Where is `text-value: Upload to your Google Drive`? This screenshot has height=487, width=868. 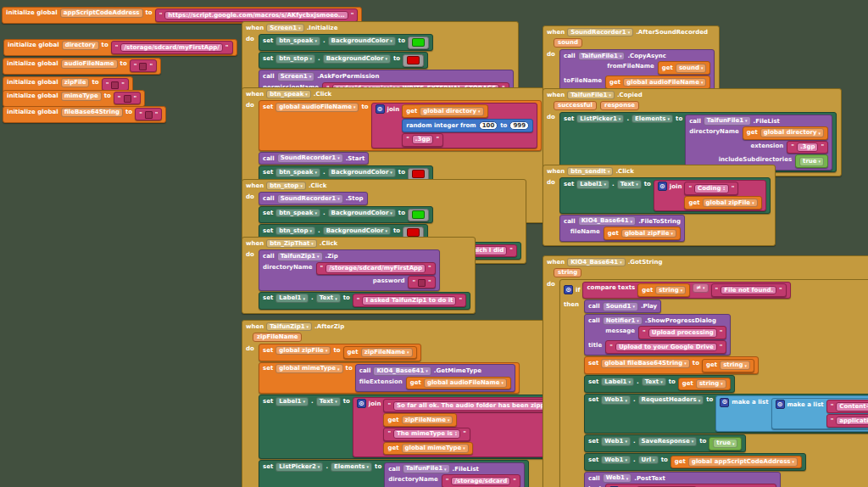
text-value: Upload to your Google Drive is located at coordinates (666, 348).